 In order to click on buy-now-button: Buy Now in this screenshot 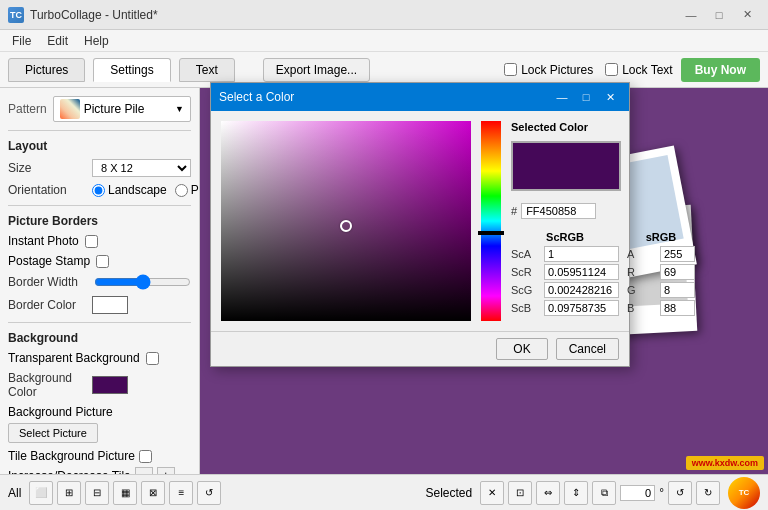, I will do `click(720, 70)`.